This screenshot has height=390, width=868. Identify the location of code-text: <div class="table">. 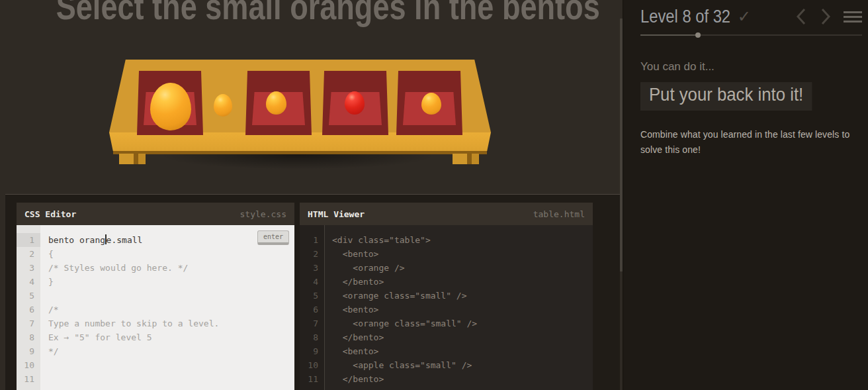
(377, 240).